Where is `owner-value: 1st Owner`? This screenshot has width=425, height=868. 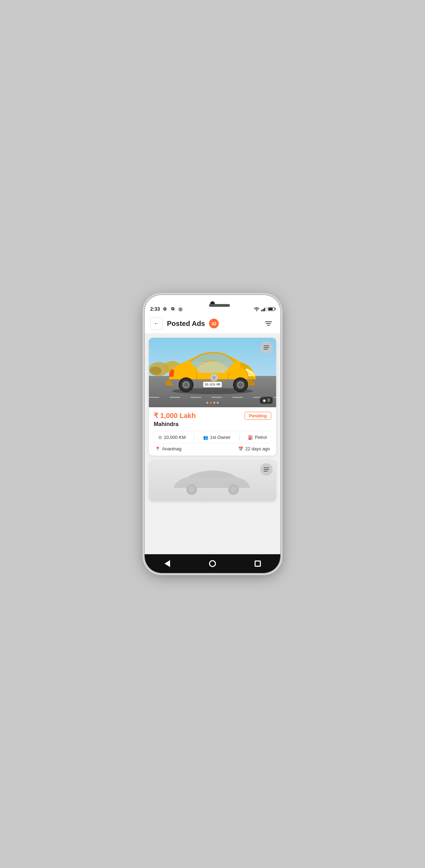
owner-value: 1st Owner is located at coordinates (220, 437).